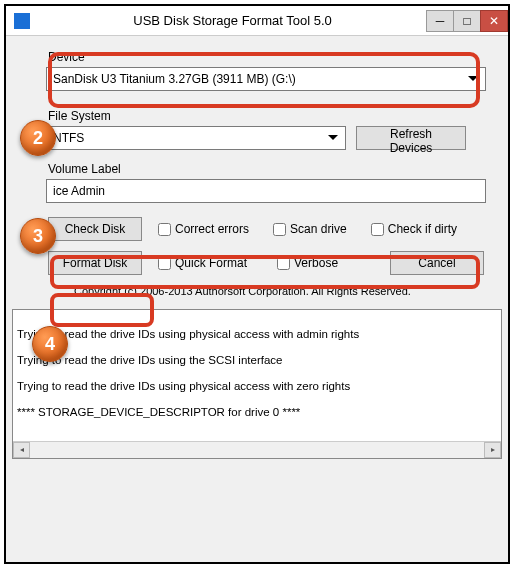 The image size is (514, 570). I want to click on device-label: Device, so click(267, 57).